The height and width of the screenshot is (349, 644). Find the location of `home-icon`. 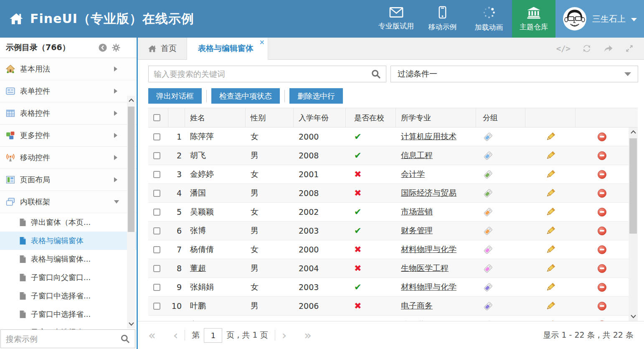

home-icon is located at coordinates (16, 19).